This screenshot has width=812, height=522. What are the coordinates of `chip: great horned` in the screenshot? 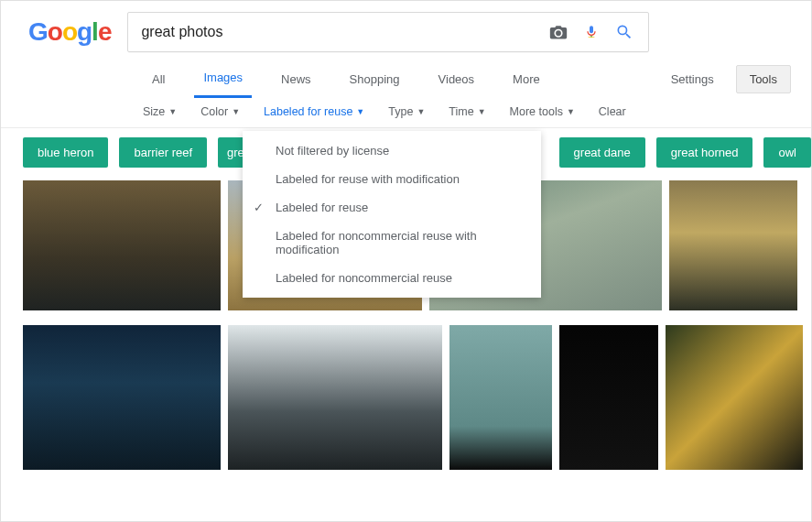 It's located at (705, 152).